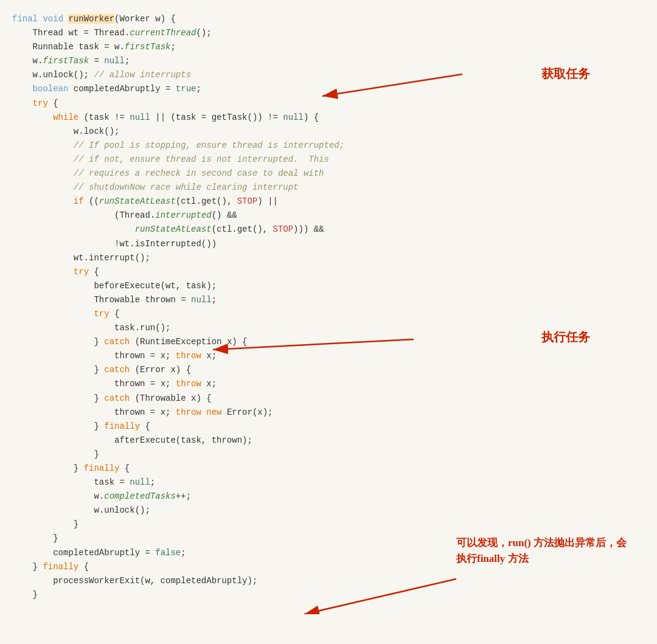 The image size is (657, 644). Describe the element at coordinates (328, 118) in the screenshot. I see `code-line: while (task != null || (task = getTask()…` at that location.